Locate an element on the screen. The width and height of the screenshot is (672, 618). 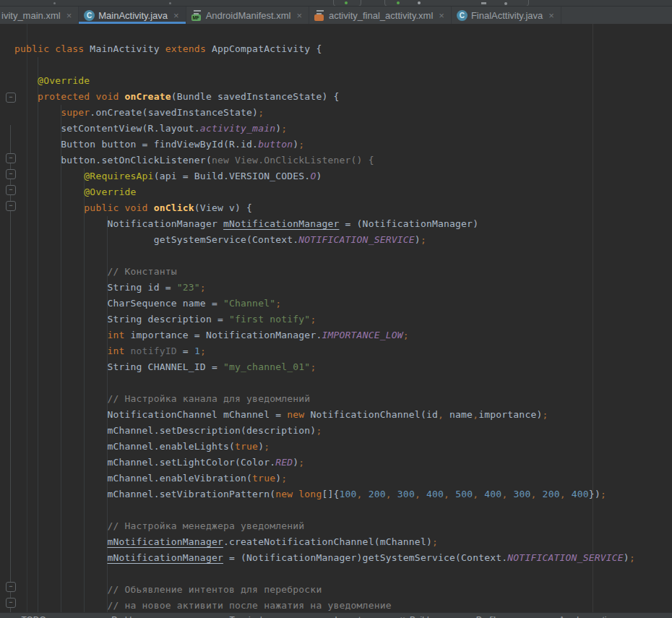
editor-tab-bar: ivity_main.xml×CMainActivity.java×MFAndr… is located at coordinates (336, 15).